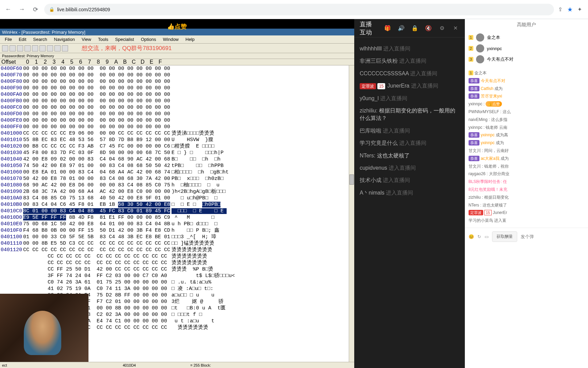 This screenshot has height=368, width=588. What do you see at coordinates (110, 101) in the screenshot?
I see `hex-row: 0400FB000 00 00 00 00 00 00 00 00 00 00 …` at bounding box center [110, 101].